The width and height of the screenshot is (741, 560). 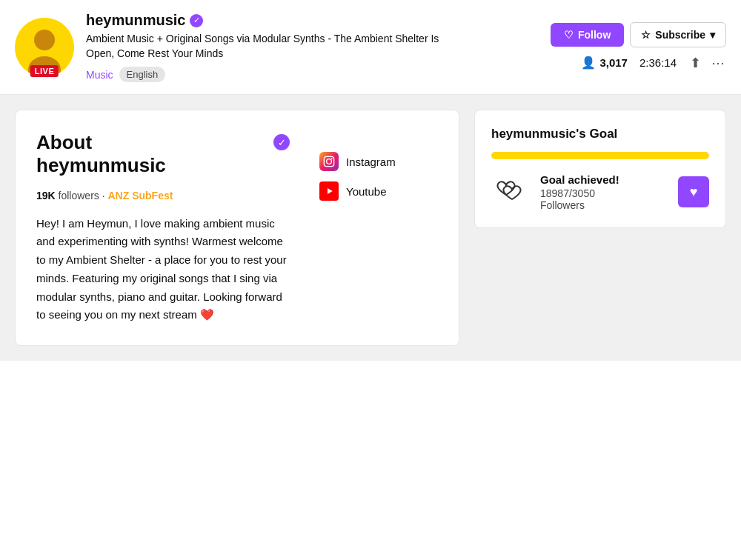 I want to click on buttons-row: ♡ Follow ☆ Subscribe ▾, so click(x=639, y=35).